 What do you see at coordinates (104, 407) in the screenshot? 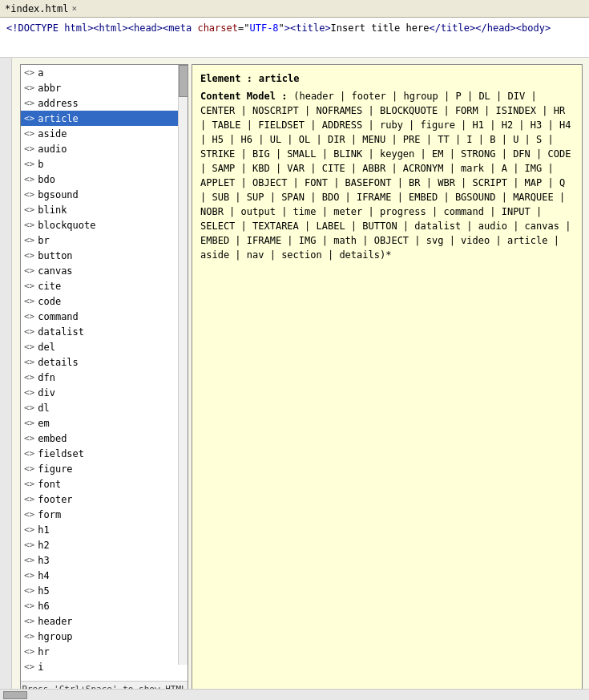
I see `autocomplete-item: <>dl` at bounding box center [104, 407].